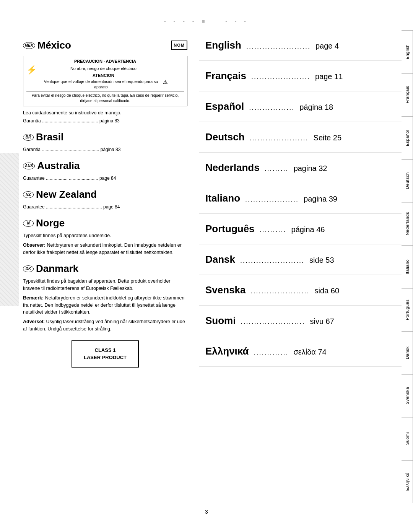 The image size is (413, 532). Describe the element at coordinates (105, 121) in the screenshot. I see `mexico-garantia: Garantía ...............................…` at that location.